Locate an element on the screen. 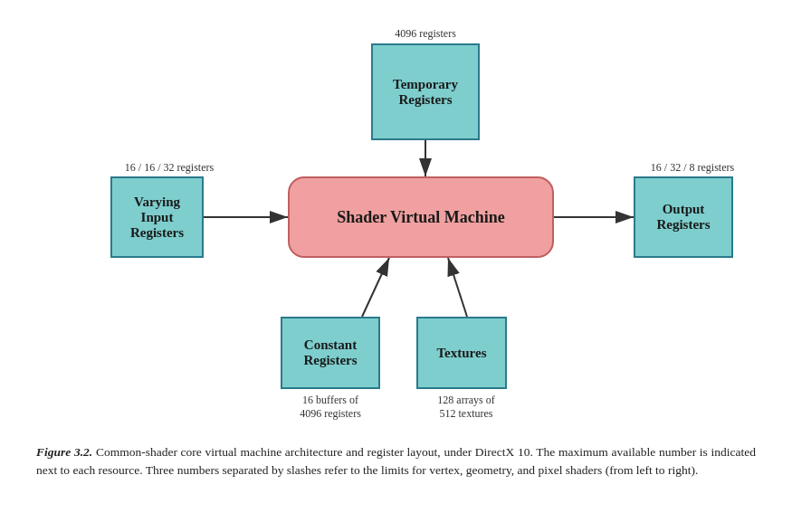 The width and height of the screenshot is (792, 532). constant-label-count: 16 buffers of4096 registers is located at coordinates (330, 407).